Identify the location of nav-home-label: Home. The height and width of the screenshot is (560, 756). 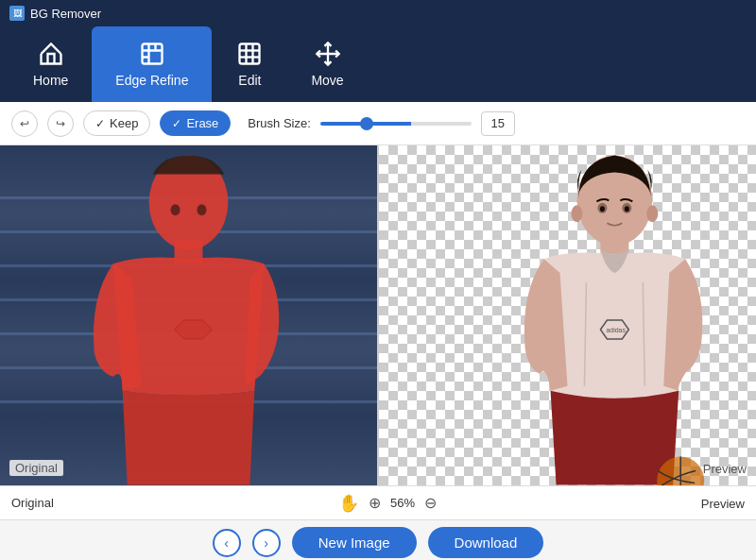
(51, 80).